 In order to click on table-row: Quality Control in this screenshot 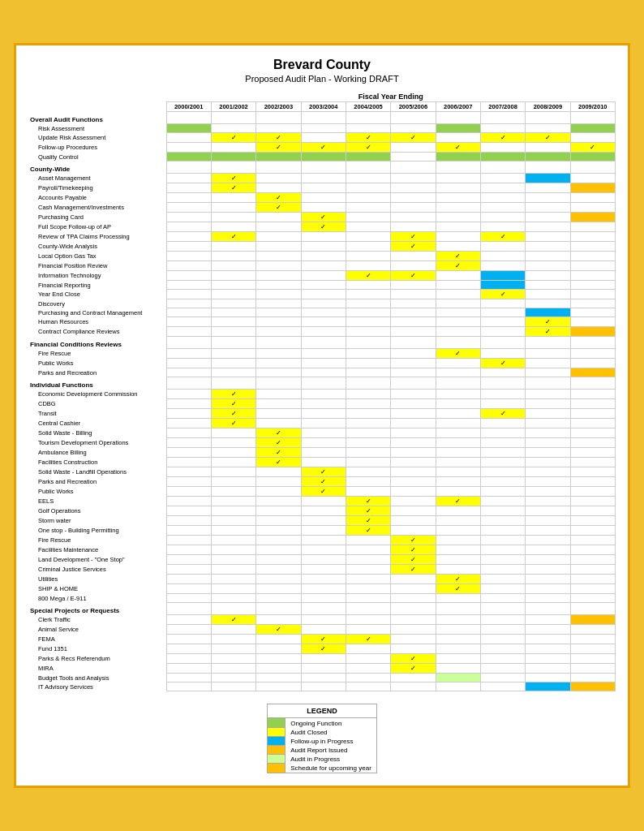, I will do `click(322, 157)`.